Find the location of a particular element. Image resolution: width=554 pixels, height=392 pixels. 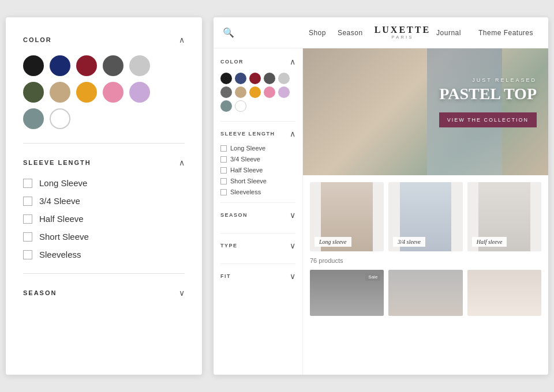

products-count: 76 products is located at coordinates (426, 261).